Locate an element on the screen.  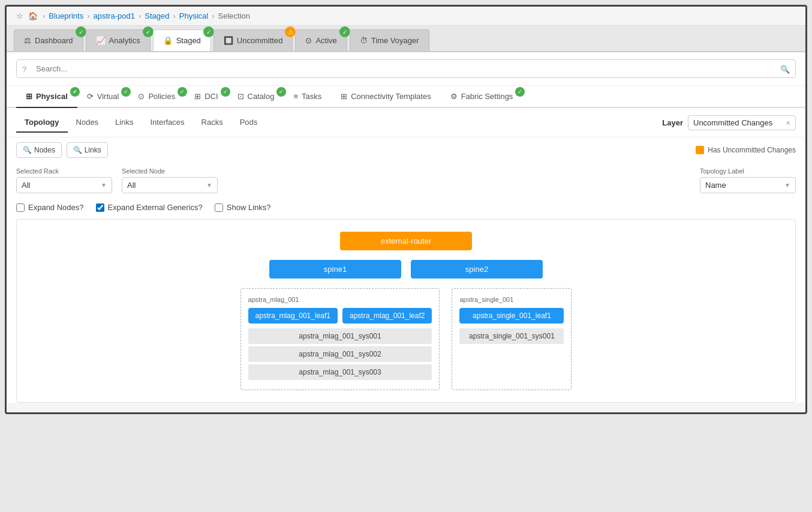
dci-tab-icon: ⊞ is located at coordinates (198, 96).